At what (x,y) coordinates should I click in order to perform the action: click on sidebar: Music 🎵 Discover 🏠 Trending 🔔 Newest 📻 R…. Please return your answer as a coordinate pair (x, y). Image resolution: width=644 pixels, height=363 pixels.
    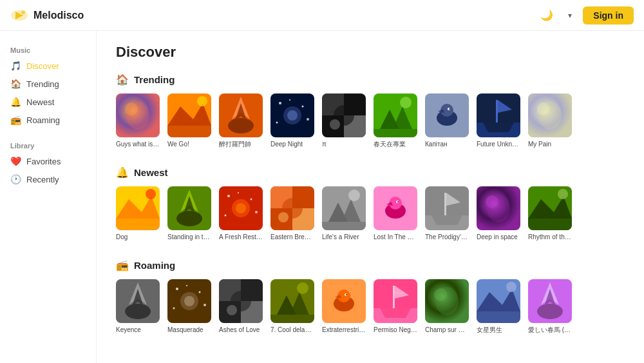
    Looking at the image, I should click on (48, 197).